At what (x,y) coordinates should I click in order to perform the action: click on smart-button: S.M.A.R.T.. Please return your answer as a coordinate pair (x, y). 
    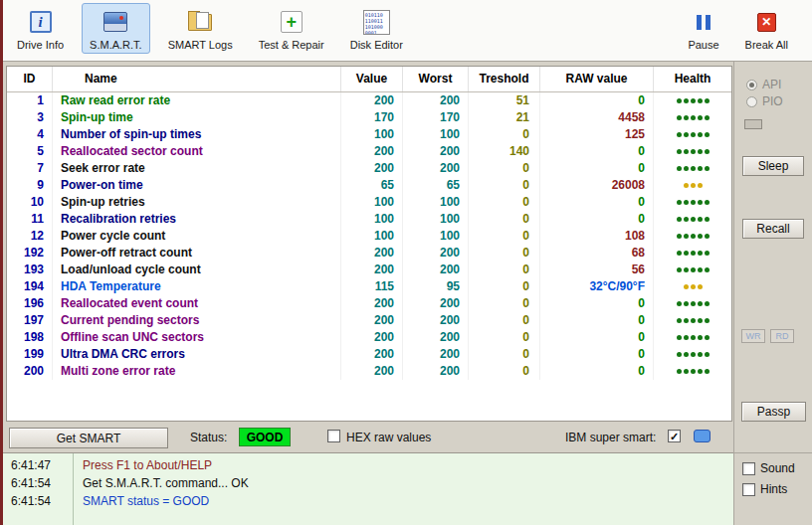
    Looking at the image, I should click on (115, 28).